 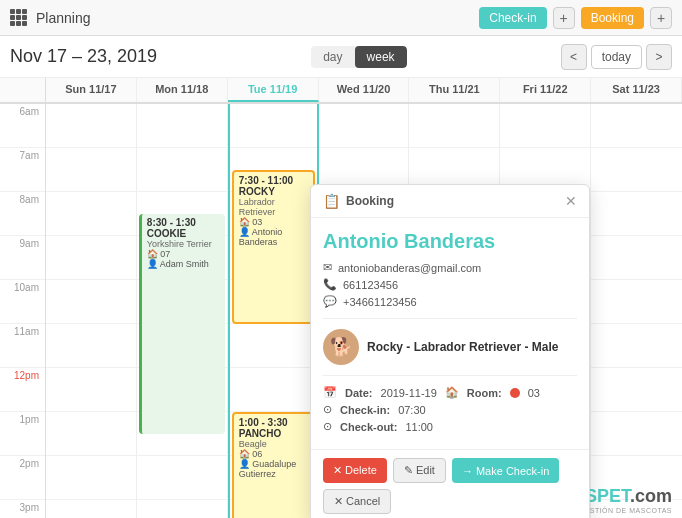 I want to click on checkin-plus-button: +, so click(x=564, y=18).